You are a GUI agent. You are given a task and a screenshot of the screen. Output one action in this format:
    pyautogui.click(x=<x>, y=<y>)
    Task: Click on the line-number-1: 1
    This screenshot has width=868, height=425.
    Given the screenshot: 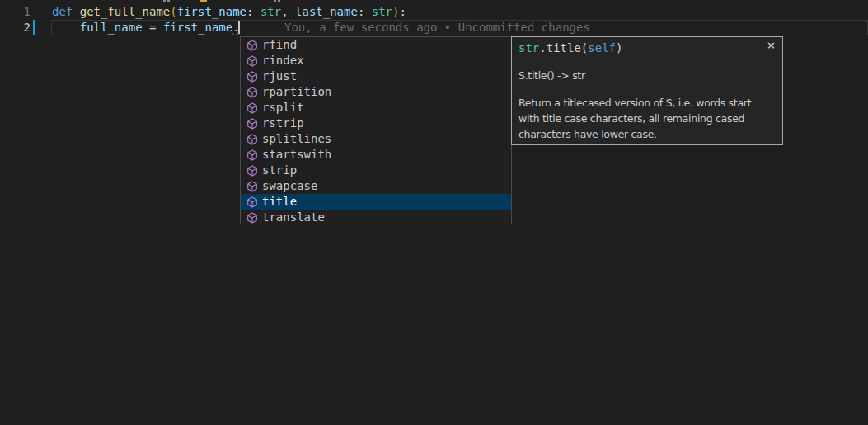 What is the action you would take?
    pyautogui.click(x=15, y=12)
    